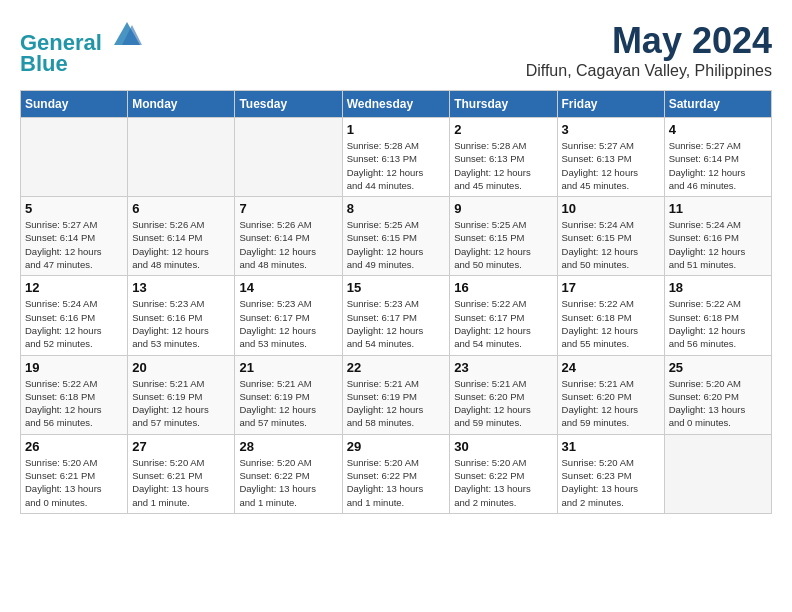  Describe the element at coordinates (288, 208) in the screenshot. I see `day-number: 7` at that location.